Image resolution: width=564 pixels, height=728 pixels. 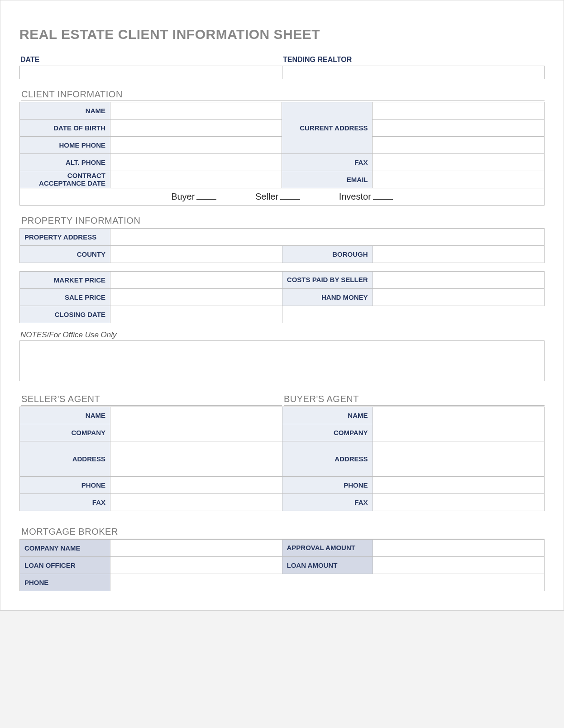 I want to click on realtor-label: TENDING REALTOR, so click(x=413, y=61).